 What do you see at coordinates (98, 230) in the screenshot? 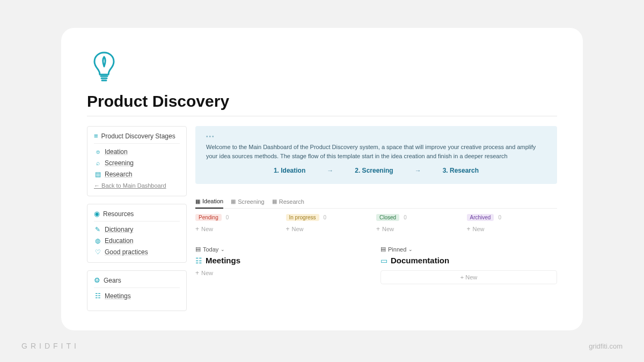
I see `chat-icon: ✎` at bounding box center [98, 230].